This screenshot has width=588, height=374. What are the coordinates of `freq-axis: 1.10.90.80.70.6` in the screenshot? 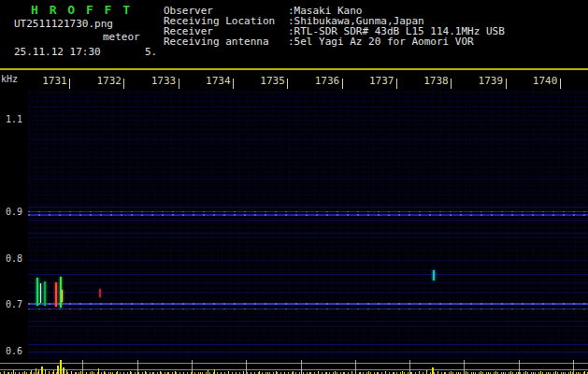 It's located at (14, 187).